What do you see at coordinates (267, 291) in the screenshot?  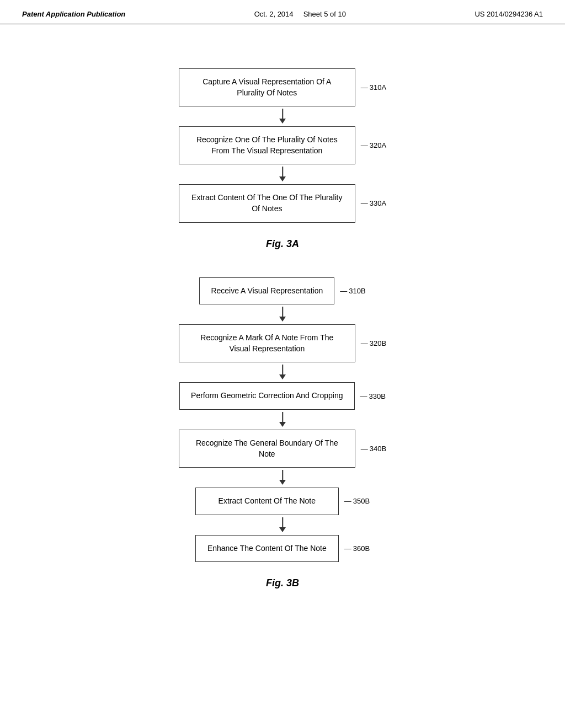 I see `box-310b: Receive A Visual Representation` at bounding box center [267, 291].